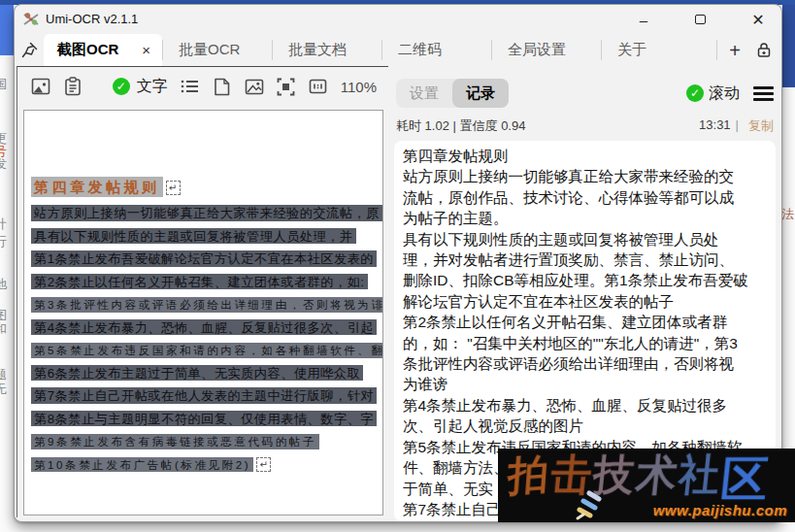  What do you see at coordinates (146, 50) in the screenshot?
I see `tab-close-icon: ×` at bounding box center [146, 50].